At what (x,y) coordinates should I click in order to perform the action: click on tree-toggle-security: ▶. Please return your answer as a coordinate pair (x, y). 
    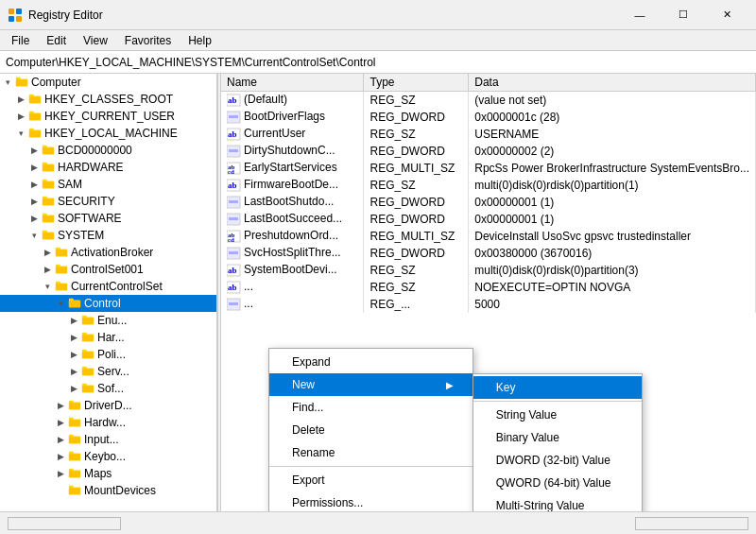
    Looking at the image, I should click on (34, 201).